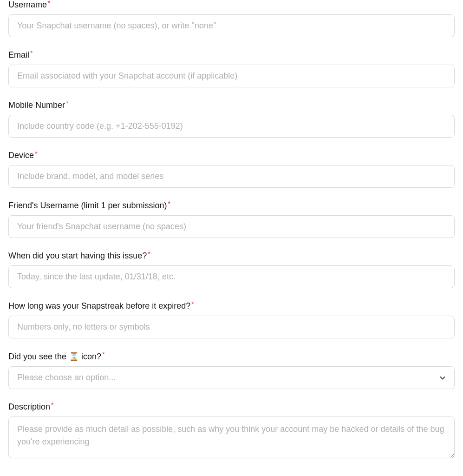  What do you see at coordinates (74, 357) in the screenshot?
I see `hourglass-icon: ⌛` at bounding box center [74, 357].